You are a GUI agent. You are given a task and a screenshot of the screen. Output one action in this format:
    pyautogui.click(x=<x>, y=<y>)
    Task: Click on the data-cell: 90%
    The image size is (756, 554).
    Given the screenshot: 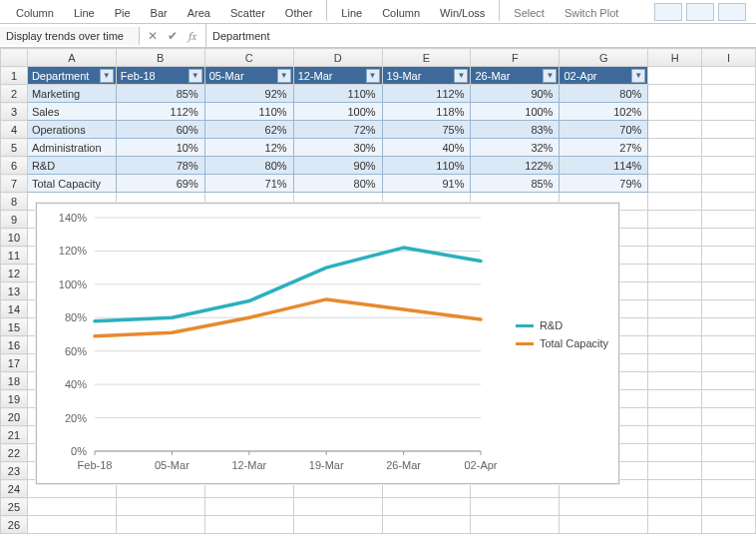 What is the action you would take?
    pyautogui.click(x=337, y=166)
    